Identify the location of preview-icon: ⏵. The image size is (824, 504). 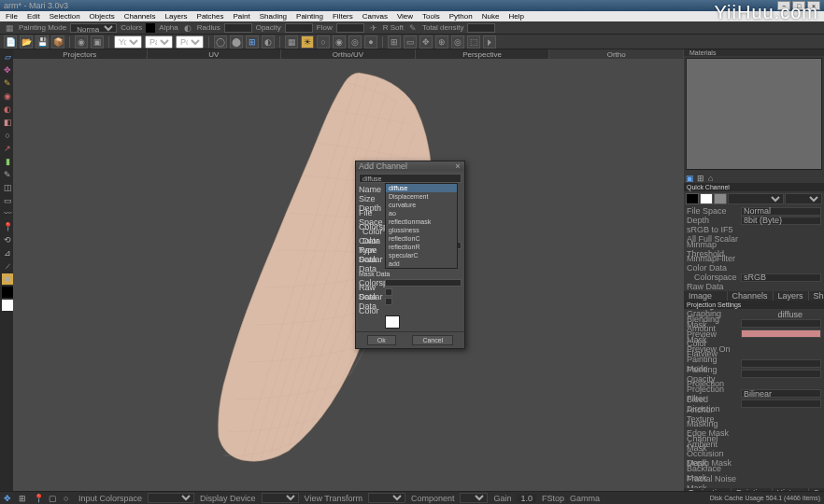
(490, 42).